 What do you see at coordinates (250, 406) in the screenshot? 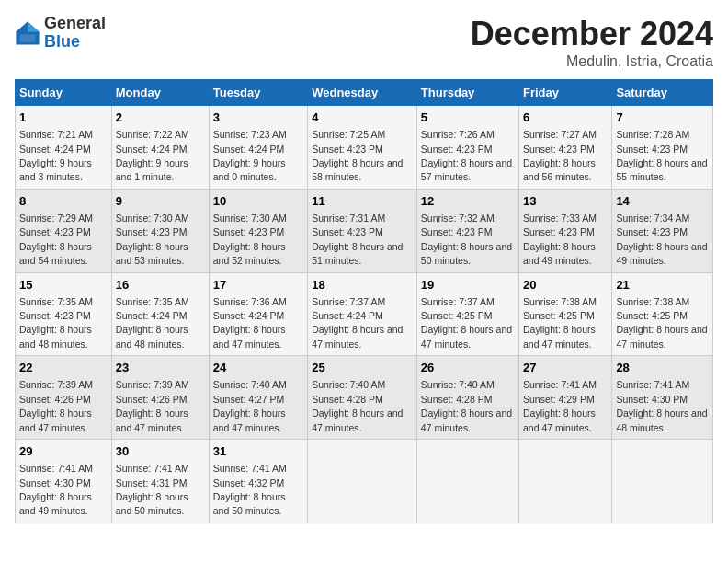
I see `day-info: Sunrise: 7:40 AMSunset: 4:27 PMDaylight:…` at bounding box center [250, 406].